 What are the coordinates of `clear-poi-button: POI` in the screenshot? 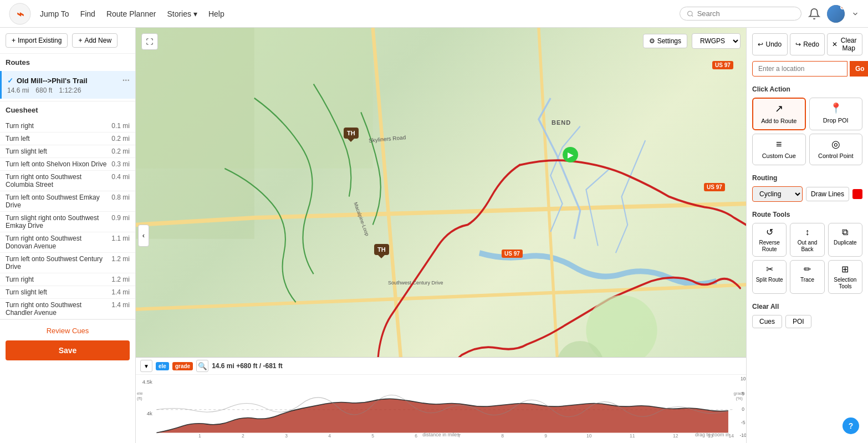 It's located at (798, 322).